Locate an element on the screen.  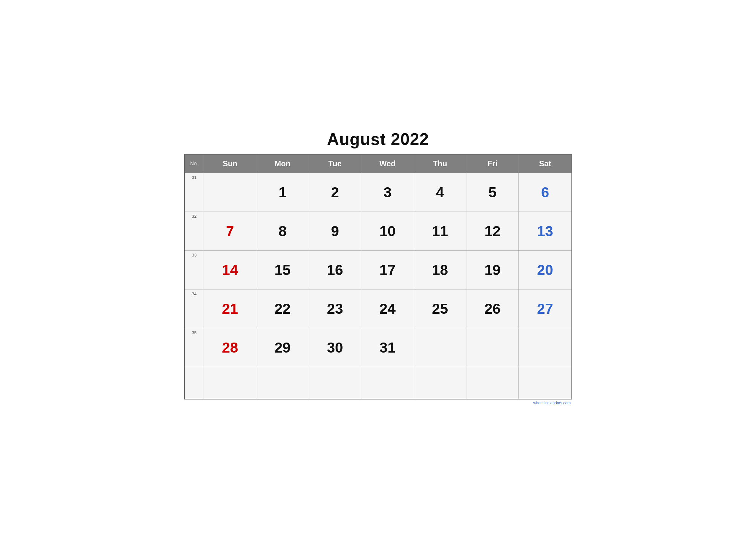
day-number: 23 is located at coordinates (335, 309).